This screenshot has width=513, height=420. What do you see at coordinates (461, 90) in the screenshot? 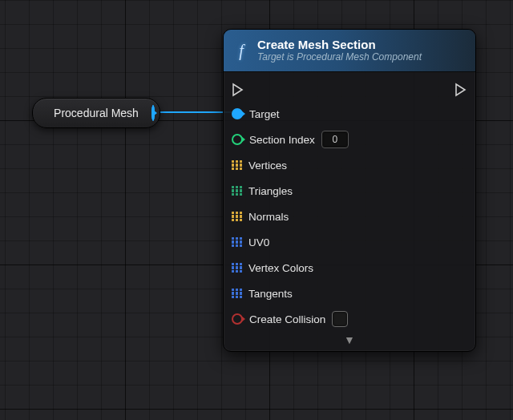
I see `exec-output-pin` at bounding box center [461, 90].